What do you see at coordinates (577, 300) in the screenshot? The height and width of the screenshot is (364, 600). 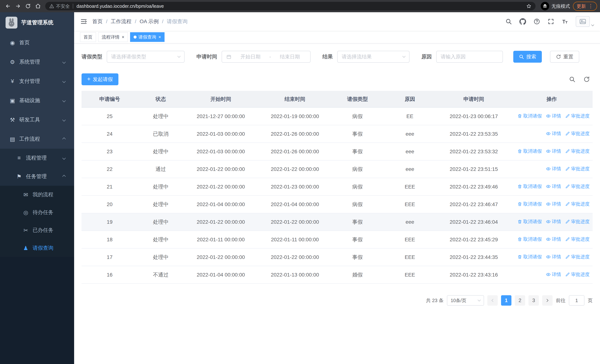 I see `goto-page-input` at bounding box center [577, 300].